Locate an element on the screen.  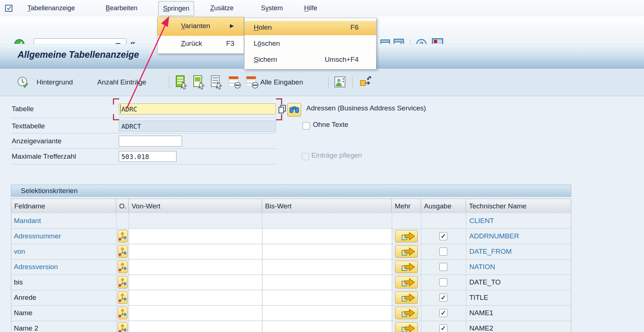
table-description: Adressen (Business Address Services) is located at coordinates (366, 108).